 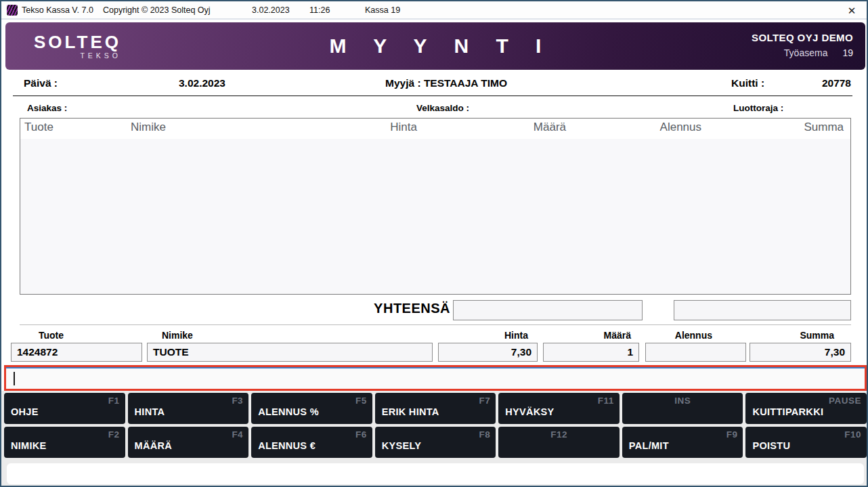 I want to click on page-title: M Y Y N T I, so click(x=435, y=46).